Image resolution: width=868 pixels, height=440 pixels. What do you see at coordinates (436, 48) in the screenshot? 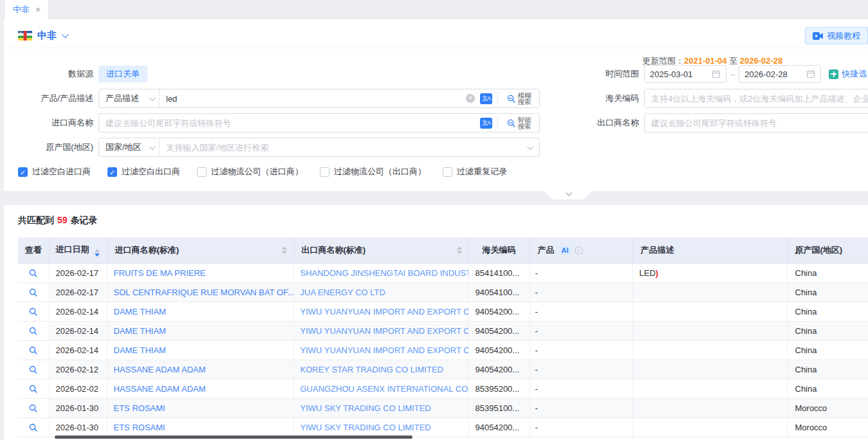
I see `divider` at bounding box center [436, 48].